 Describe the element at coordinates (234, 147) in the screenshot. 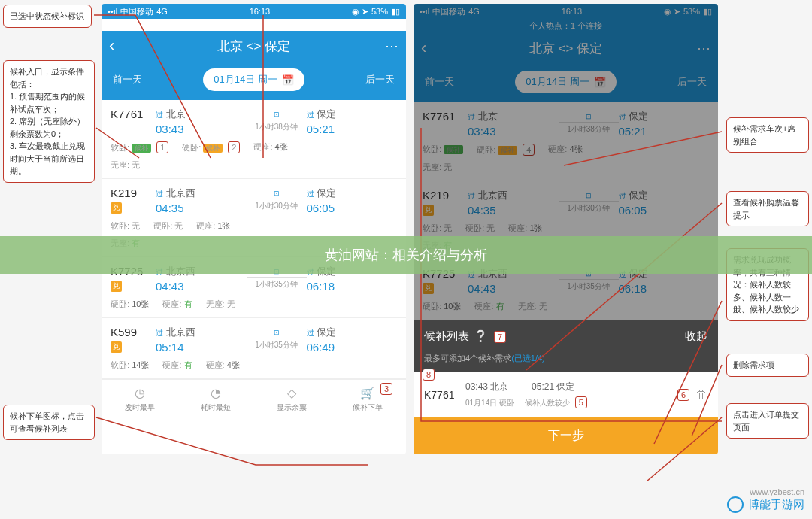

I see `marker-2: 2` at that location.